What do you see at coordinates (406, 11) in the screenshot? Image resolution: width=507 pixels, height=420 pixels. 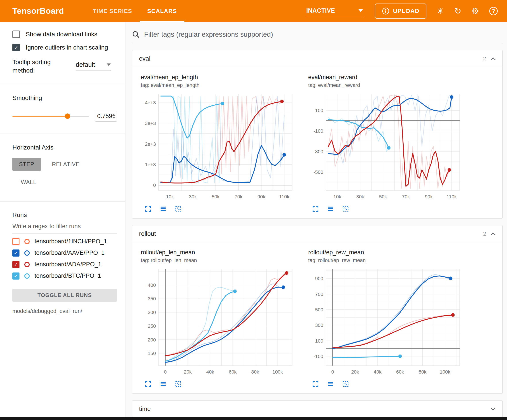 I see `upload-button-label: UPLOAD` at bounding box center [406, 11].